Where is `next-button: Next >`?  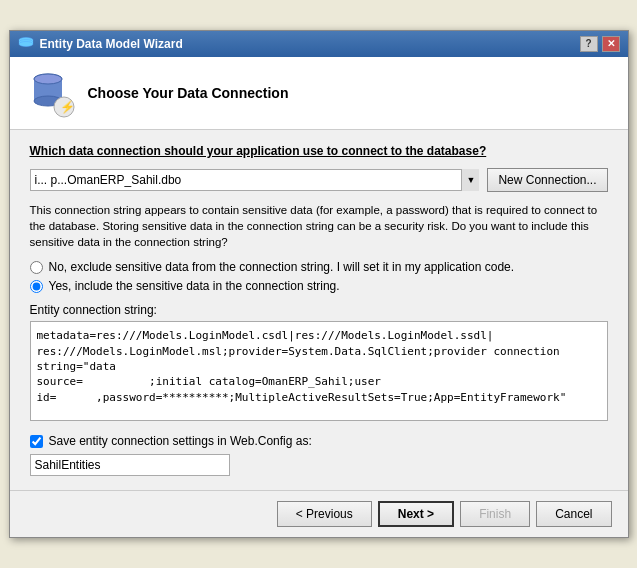 next-button: Next > is located at coordinates (416, 514).